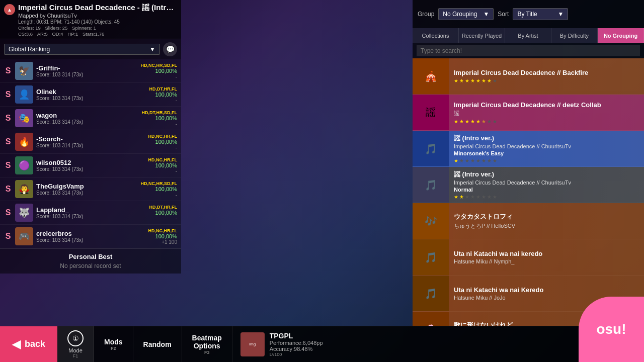  Describe the element at coordinates (431, 319) in the screenshot. I see `song-thumbnail: 🌸` at that location.